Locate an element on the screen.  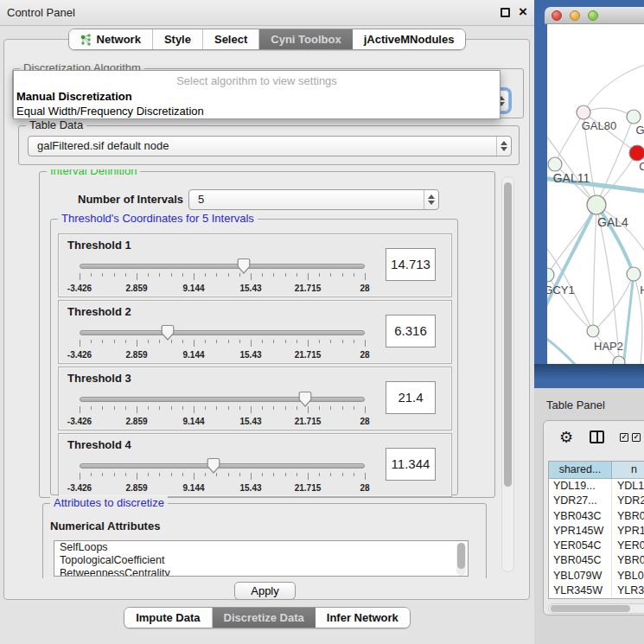
number-of-intervals-combobox: 5 is located at coordinates (314, 200).